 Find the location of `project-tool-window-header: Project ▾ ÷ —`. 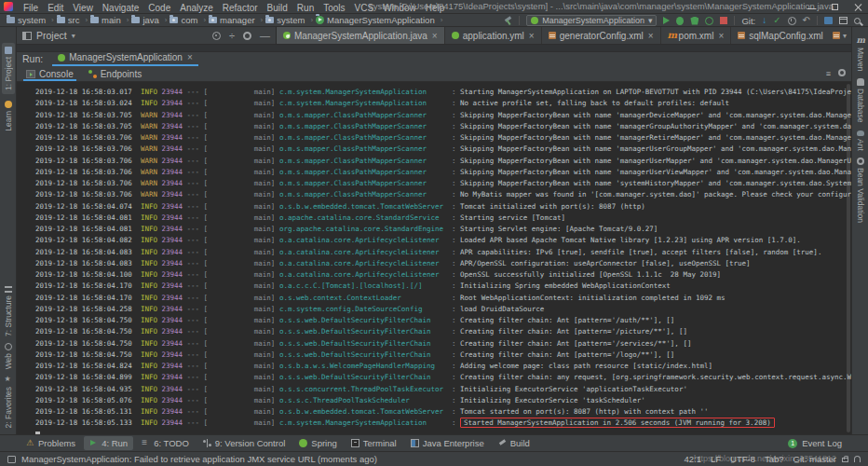

project-tool-window-header: Project ▾ ÷ — is located at coordinates (147, 35).